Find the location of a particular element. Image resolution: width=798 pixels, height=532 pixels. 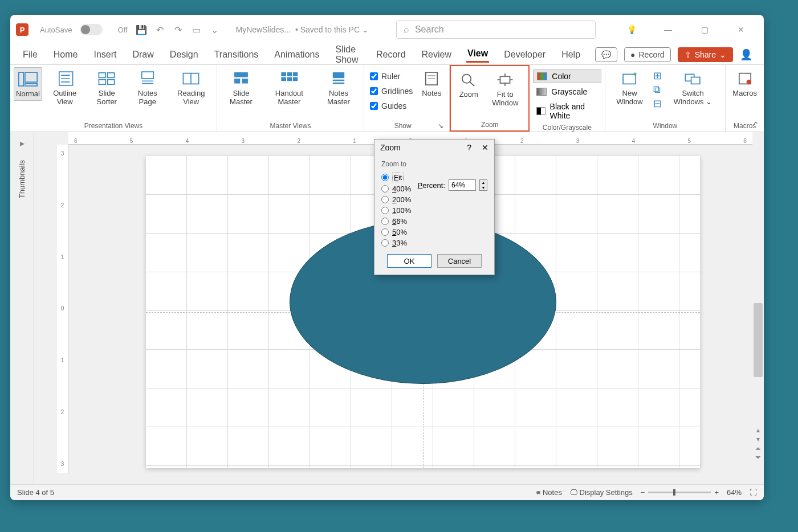

radio-200: 200% is located at coordinates (434, 199).